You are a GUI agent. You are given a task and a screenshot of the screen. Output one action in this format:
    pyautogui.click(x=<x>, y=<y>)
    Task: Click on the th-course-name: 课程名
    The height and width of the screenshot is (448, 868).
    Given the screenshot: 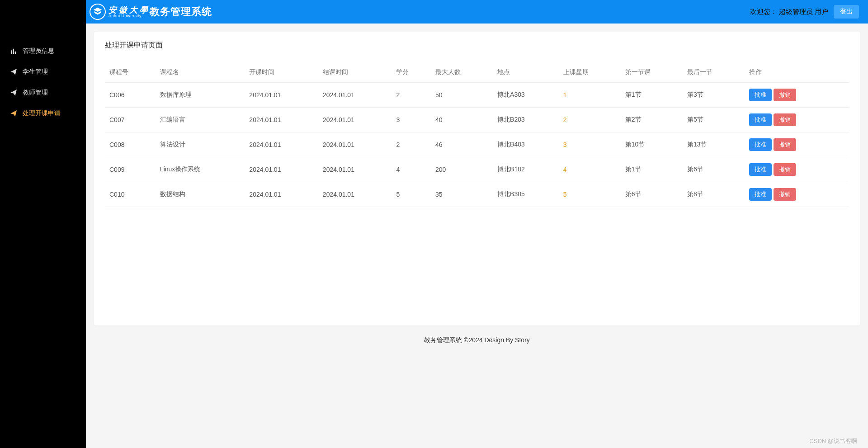 What is the action you would take?
    pyautogui.click(x=200, y=72)
    